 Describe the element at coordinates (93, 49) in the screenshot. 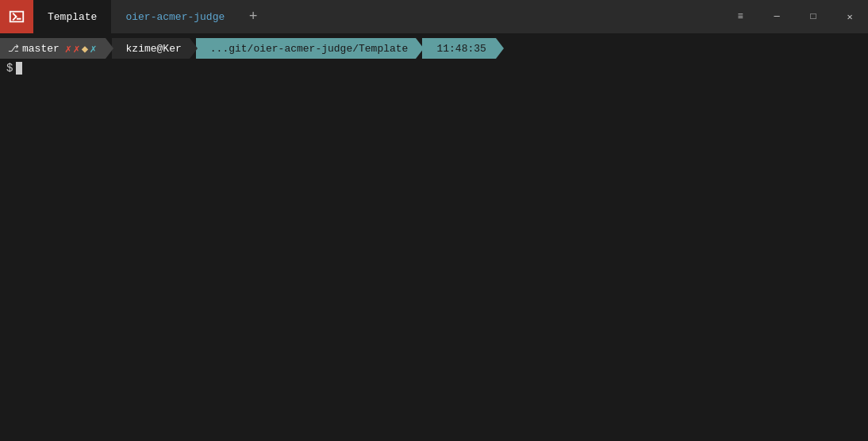

I see `git-status-x3: ✗` at that location.